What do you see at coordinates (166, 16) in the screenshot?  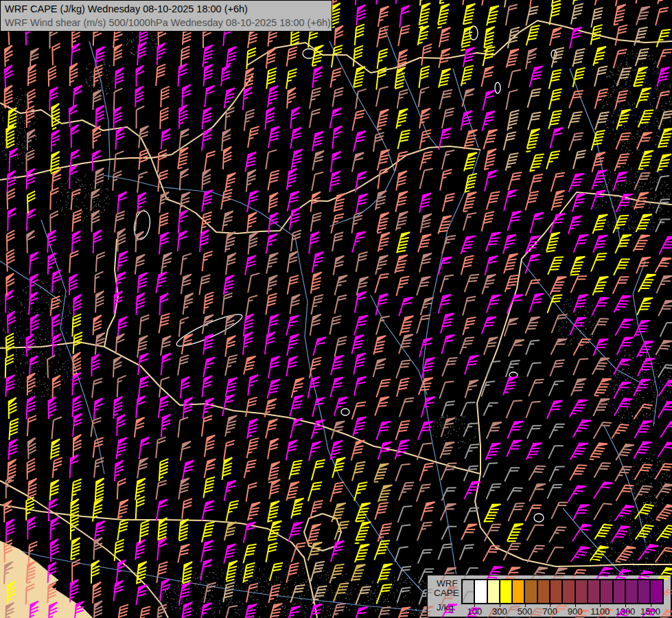 I see `title-box: WRF CAPE (J/kg) Wednesday 08-10-2025 18:…` at bounding box center [166, 16].